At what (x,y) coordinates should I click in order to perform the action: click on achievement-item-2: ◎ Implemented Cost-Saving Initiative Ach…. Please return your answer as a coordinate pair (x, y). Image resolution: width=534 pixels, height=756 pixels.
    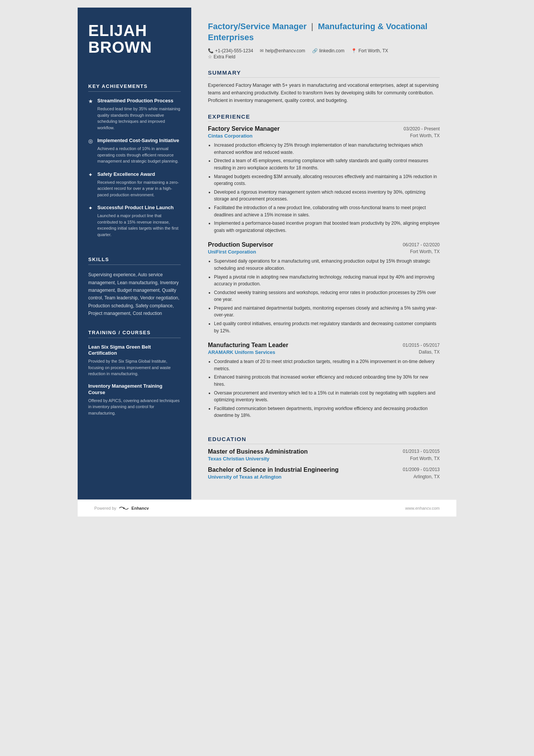
    Looking at the image, I should click on (134, 151).